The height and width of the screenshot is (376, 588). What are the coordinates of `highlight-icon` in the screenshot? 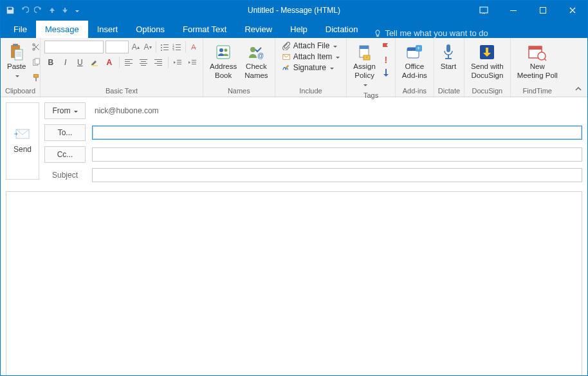 It's located at (95, 62).